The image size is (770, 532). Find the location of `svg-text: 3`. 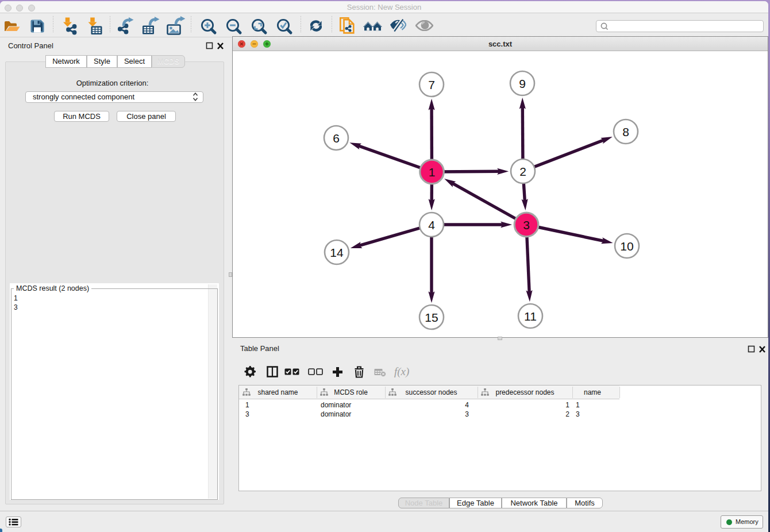

svg-text: 3 is located at coordinates (526, 225).